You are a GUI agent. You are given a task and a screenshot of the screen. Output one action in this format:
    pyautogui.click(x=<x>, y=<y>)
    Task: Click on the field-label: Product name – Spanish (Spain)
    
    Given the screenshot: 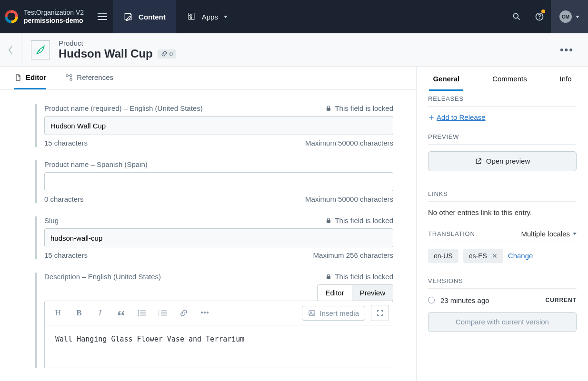 What is the action you would take?
    pyautogui.click(x=96, y=165)
    